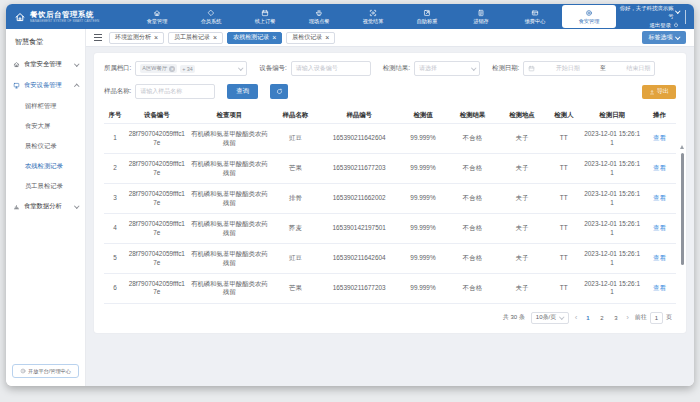  Describe the element at coordinates (648, 12) in the screenshot. I see `user-account-menu: 你好，夫子科技演示账号` at that location.